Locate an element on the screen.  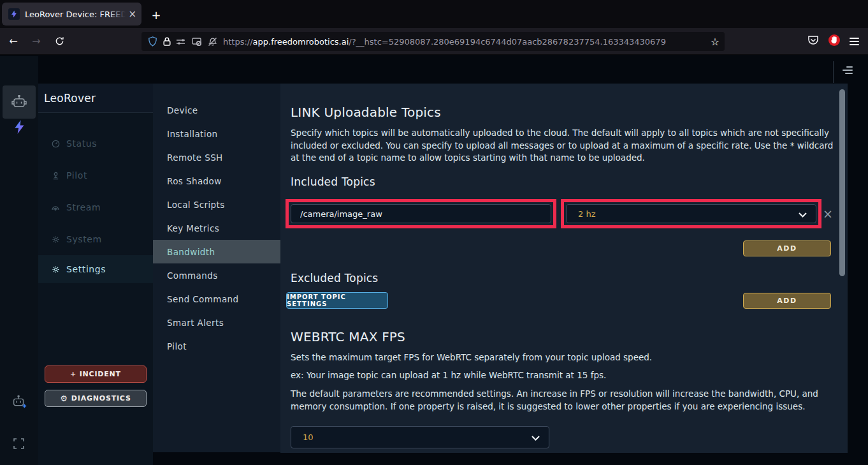
sidebar-item-pilot: Pilot is located at coordinates (96, 175).